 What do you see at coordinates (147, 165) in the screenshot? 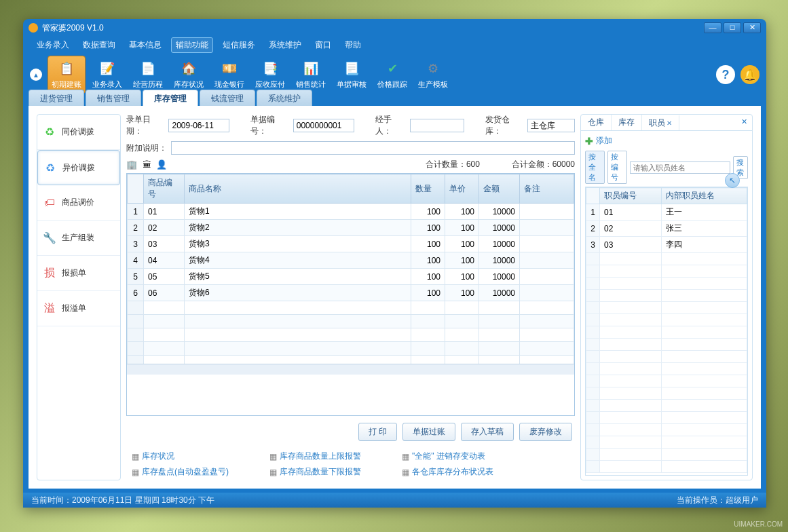
I see `building-icon: 🏛` at bounding box center [147, 165].